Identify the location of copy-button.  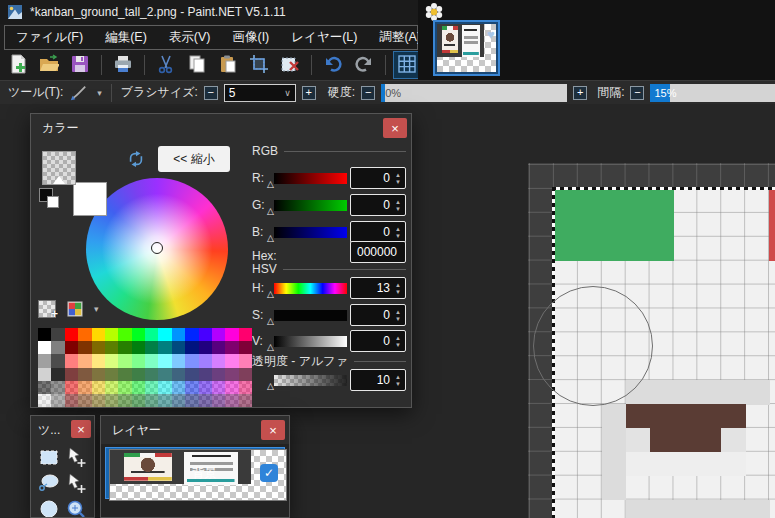
(197, 65).